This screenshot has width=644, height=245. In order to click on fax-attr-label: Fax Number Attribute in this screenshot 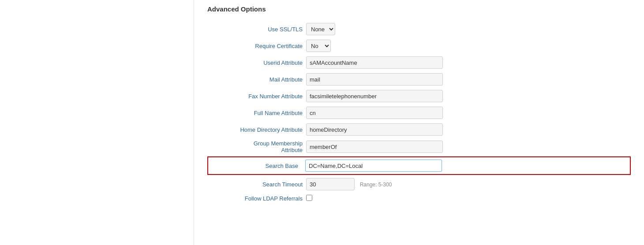, I will do `click(256, 96)`.